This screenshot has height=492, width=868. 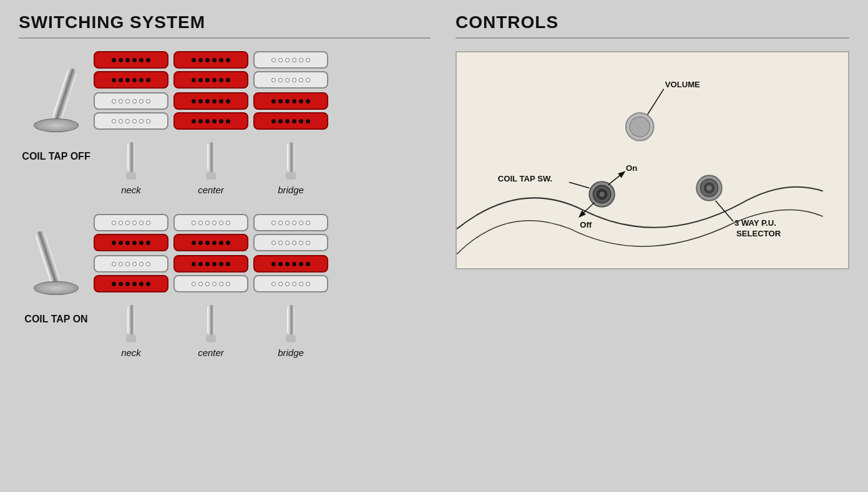 What do you see at coordinates (131, 324) in the screenshot?
I see `neck-switch-on` at bounding box center [131, 324].